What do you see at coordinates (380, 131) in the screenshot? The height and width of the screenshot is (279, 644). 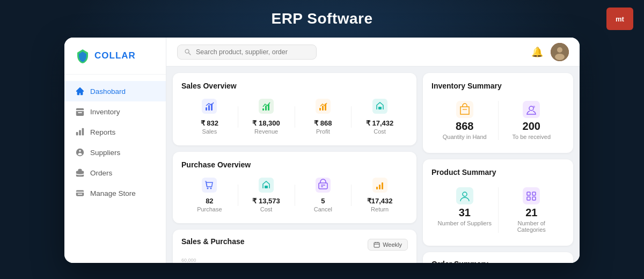 I see `cost-label: Cost` at bounding box center [380, 131].